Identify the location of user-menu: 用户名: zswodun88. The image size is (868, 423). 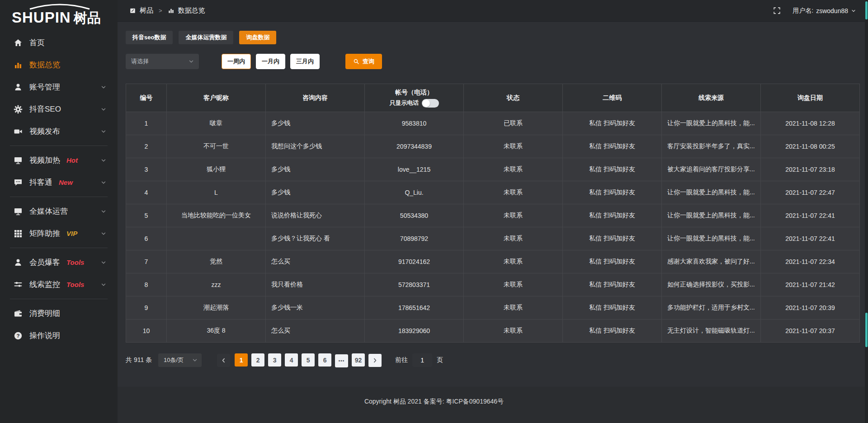
(825, 11).